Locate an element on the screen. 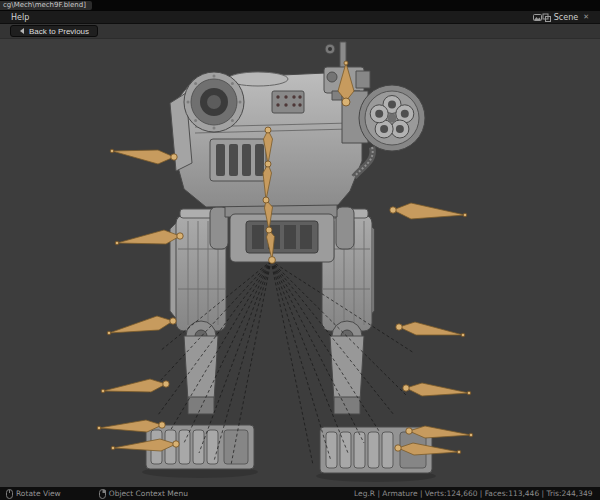 The height and width of the screenshot is (500, 600). toolbar: Back to Previous is located at coordinates (300, 32).